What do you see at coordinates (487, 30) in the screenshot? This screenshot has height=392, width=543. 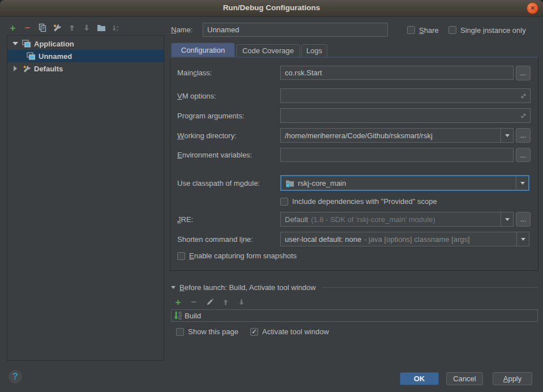 I see `single-instance-checkbox: Single instance only` at bounding box center [487, 30].